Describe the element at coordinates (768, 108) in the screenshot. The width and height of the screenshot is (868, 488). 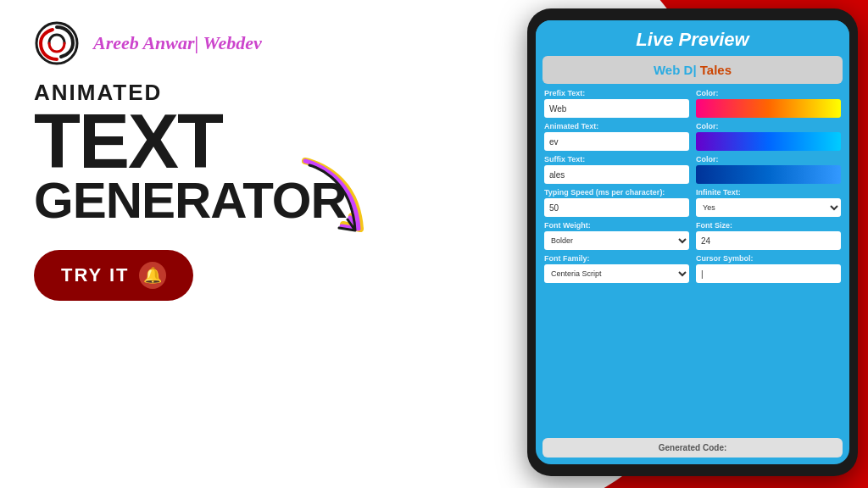
I see `prefix-color-bar` at that location.